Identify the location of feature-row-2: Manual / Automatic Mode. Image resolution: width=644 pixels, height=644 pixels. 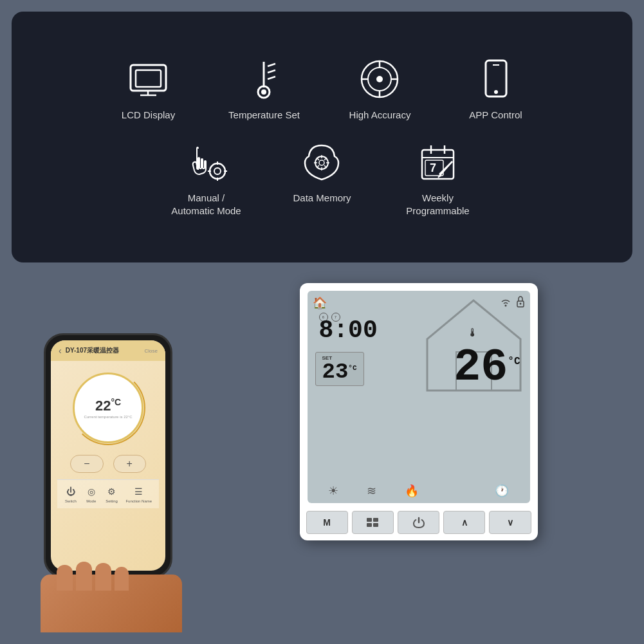
(322, 179).